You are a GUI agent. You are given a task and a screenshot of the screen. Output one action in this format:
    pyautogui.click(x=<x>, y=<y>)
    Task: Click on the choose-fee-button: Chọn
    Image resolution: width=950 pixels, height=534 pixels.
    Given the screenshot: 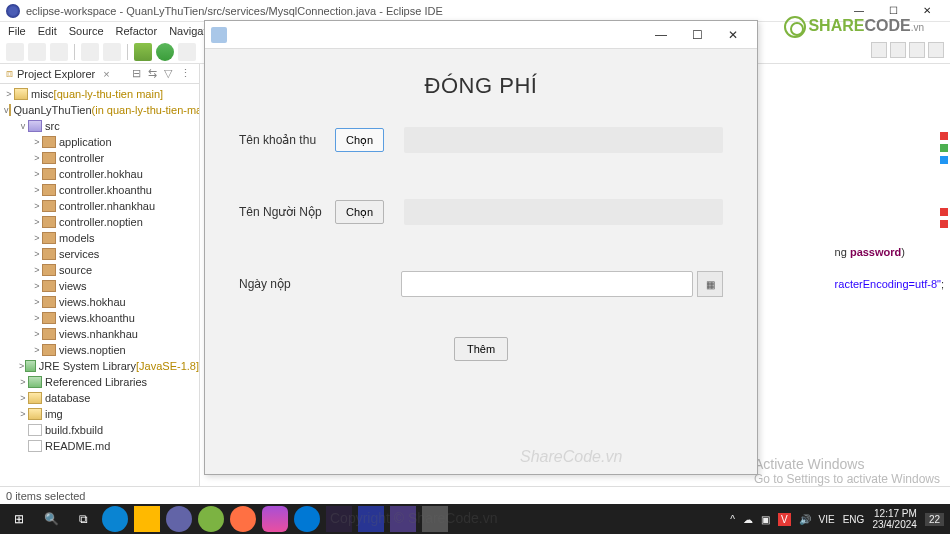 What is the action you would take?
    pyautogui.click(x=360, y=140)
    